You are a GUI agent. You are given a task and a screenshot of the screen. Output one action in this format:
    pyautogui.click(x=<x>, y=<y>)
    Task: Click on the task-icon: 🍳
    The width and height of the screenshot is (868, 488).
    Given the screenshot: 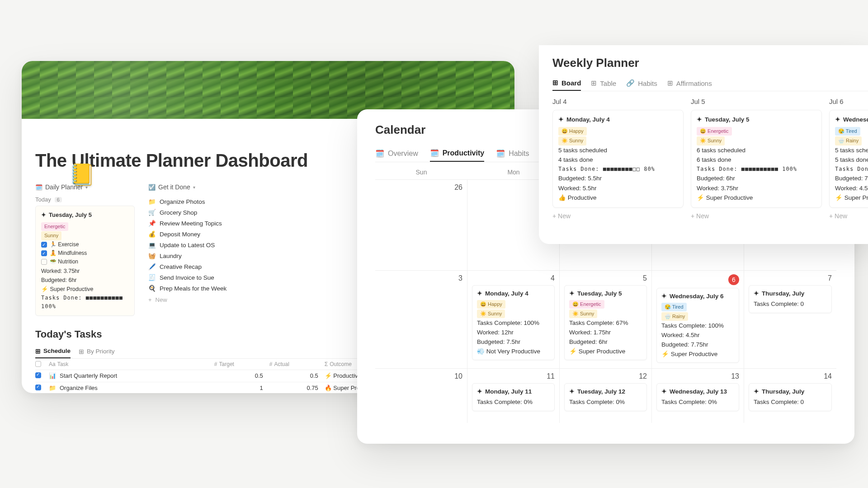 What is the action you would take?
    pyautogui.click(x=152, y=288)
    